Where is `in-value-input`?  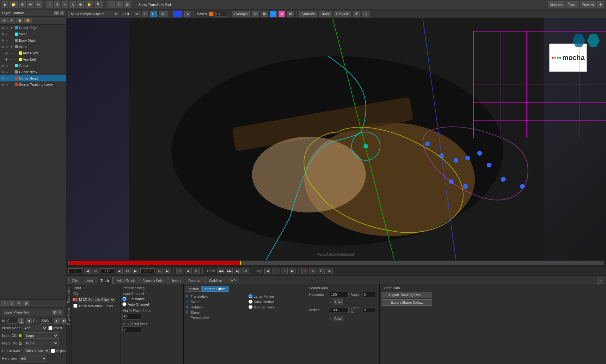 in-value-input is located at coordinates (11, 321).